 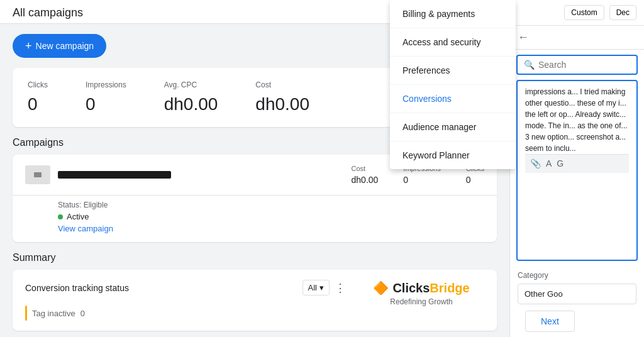 What do you see at coordinates (453, 127) in the screenshot?
I see `dropdown-audience: Audience manager` at bounding box center [453, 127].